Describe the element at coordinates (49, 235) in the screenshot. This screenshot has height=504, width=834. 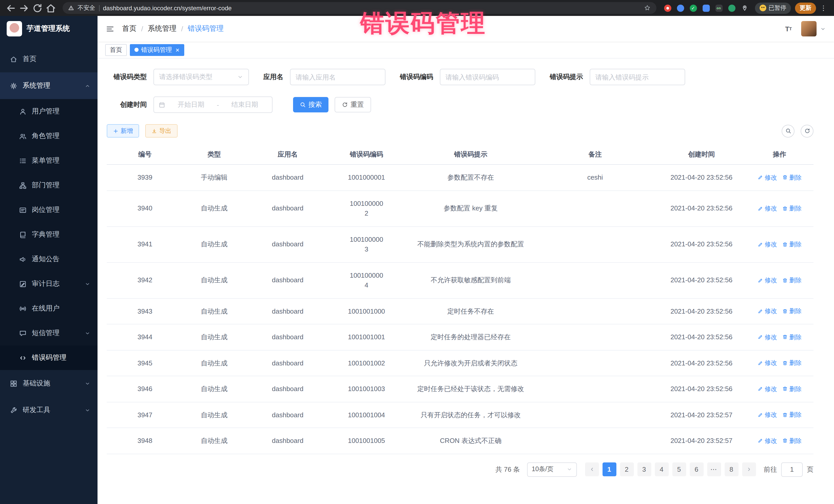
I see `sidebar-item-dict-management: 字典管理` at that location.